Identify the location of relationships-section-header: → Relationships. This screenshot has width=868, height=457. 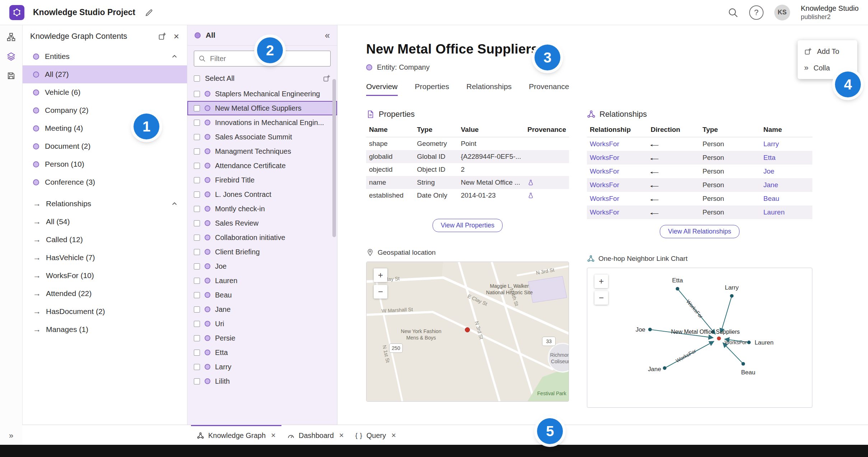
(105, 204).